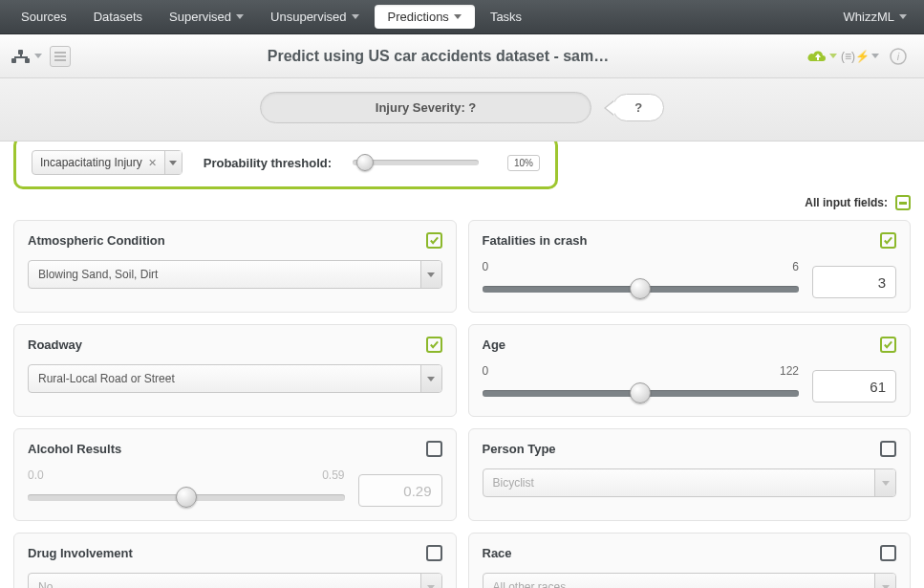 This screenshot has width=924, height=588. What do you see at coordinates (690, 279) in the screenshot?
I see `fatalities-range: 06` at bounding box center [690, 279].